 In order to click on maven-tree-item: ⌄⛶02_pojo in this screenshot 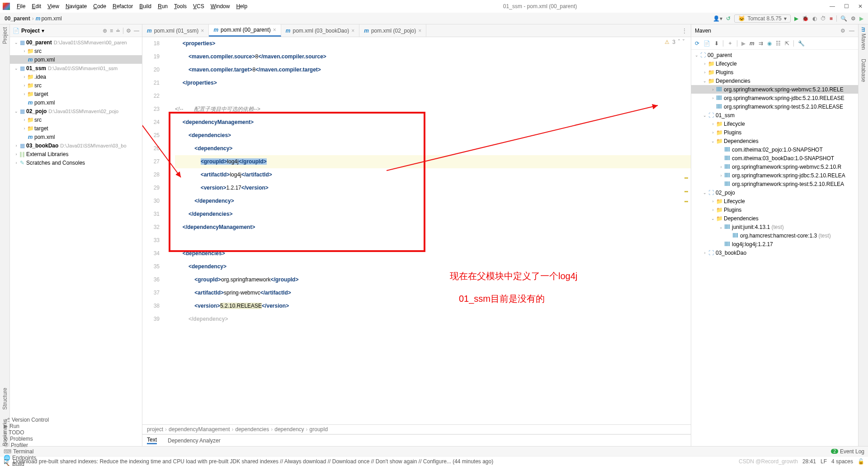, I will do `click(775, 193)`.